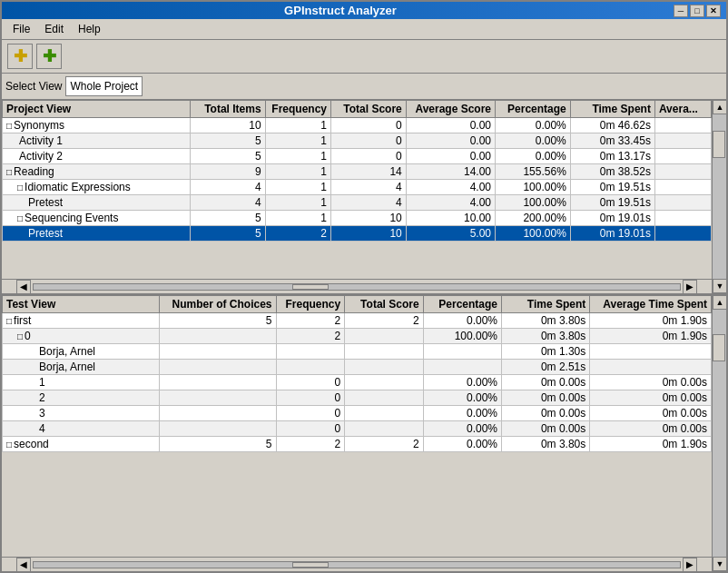 This screenshot has width=728, height=573. Describe the element at coordinates (719, 144) in the screenshot. I see `top-vscroll-thumb` at that location.